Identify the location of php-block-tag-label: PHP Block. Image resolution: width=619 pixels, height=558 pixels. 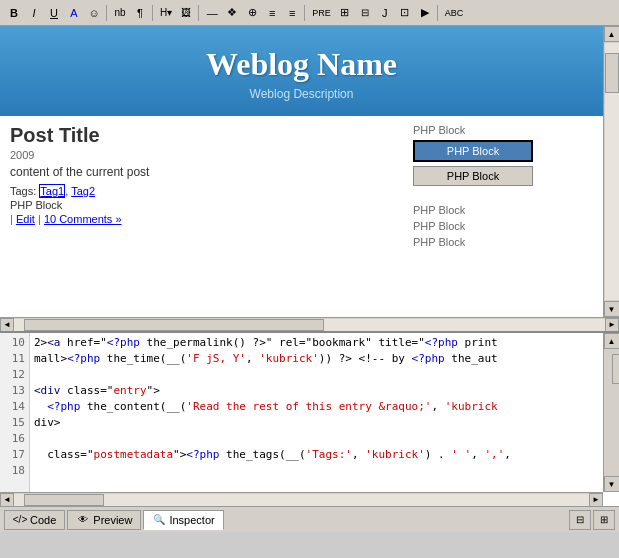
(36, 205).